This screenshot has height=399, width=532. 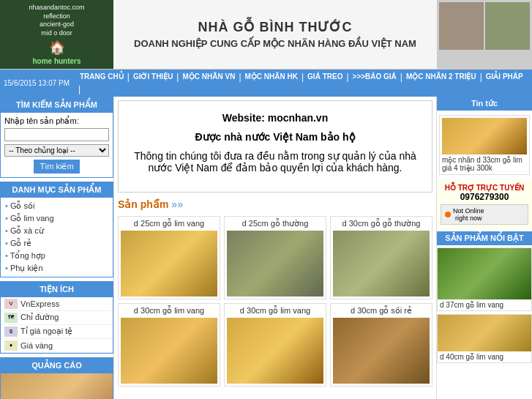 What do you see at coordinates (57, 105) in the screenshot?
I see `search-title: TÌM KIẾM SẢN PHẨM` at bounding box center [57, 105].